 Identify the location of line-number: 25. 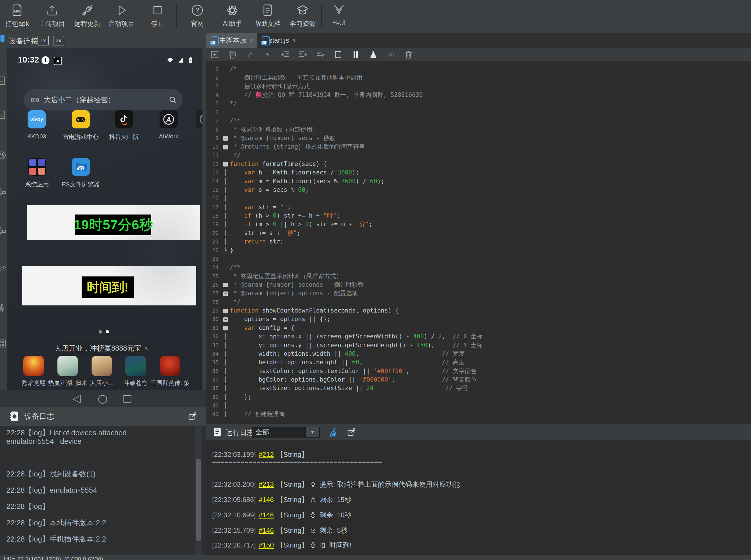
(214, 276).